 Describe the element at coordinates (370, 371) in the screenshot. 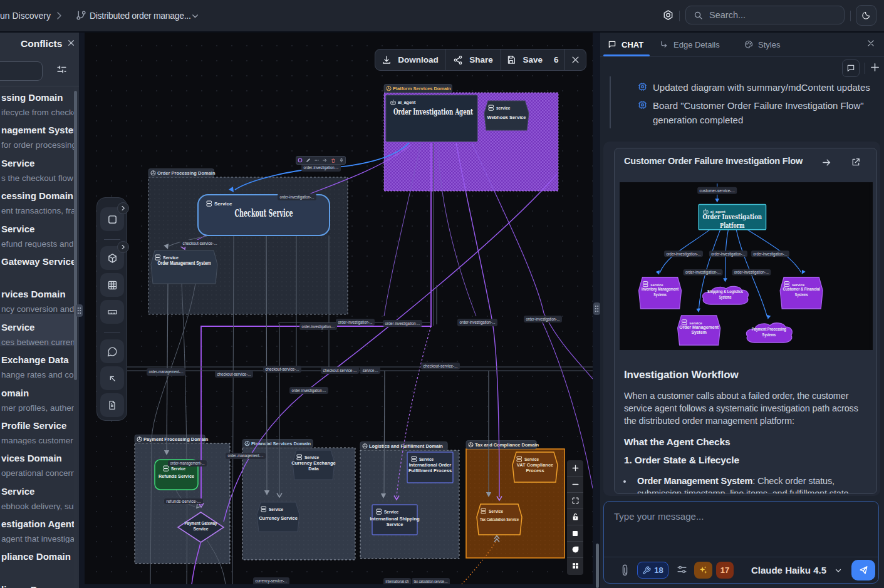

I see `edge-label-pill: -service-...` at that location.